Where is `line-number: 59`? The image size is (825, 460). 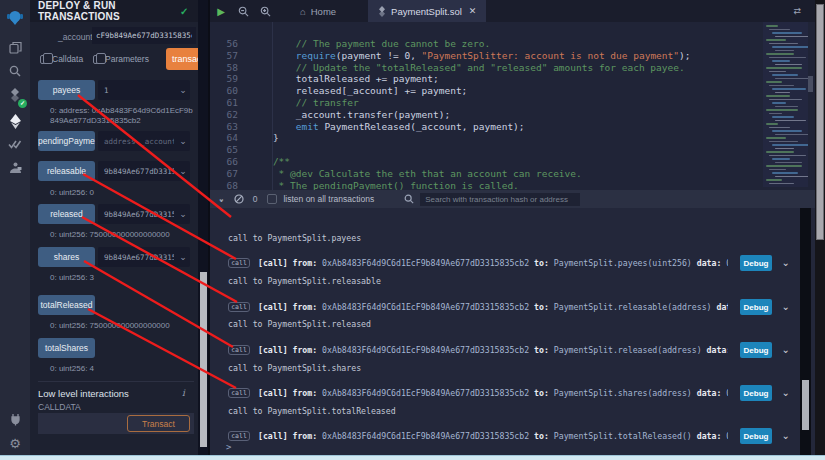 line-number: 59 is located at coordinates (228, 79).